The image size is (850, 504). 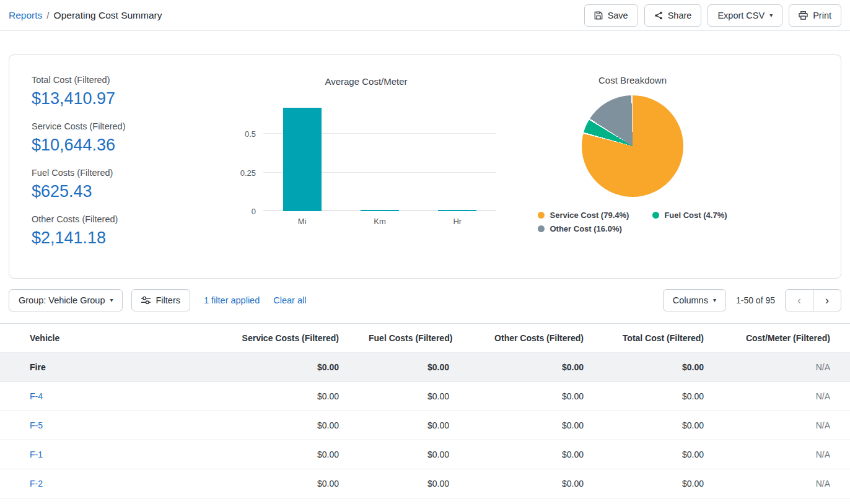 I want to click on chevron-right-icon: ›, so click(x=827, y=301).